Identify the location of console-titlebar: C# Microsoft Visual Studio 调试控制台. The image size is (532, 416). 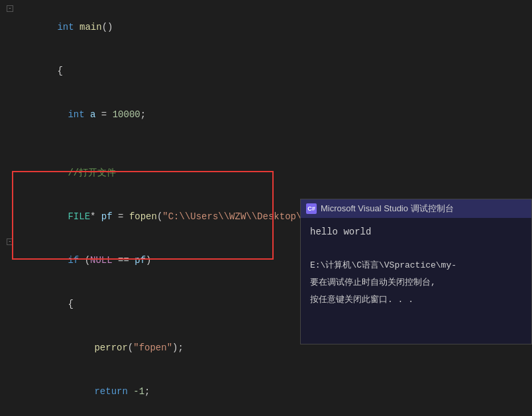
(416, 209).